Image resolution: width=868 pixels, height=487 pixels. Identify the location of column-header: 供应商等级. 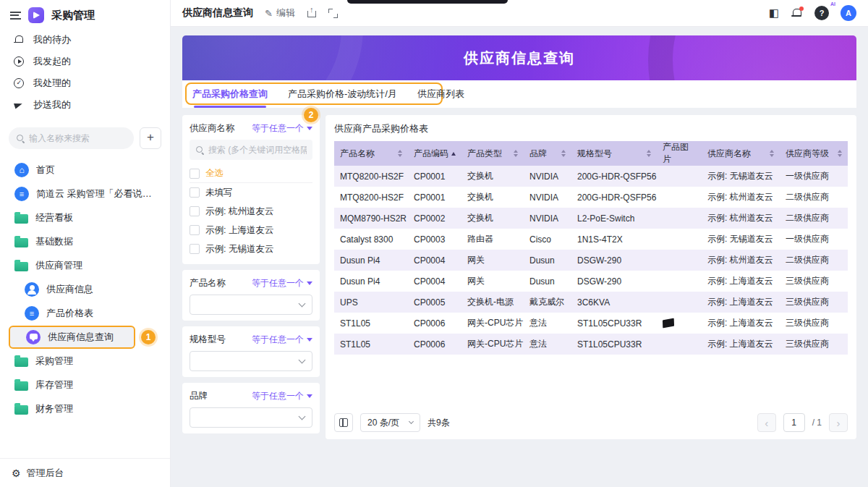
(814, 153).